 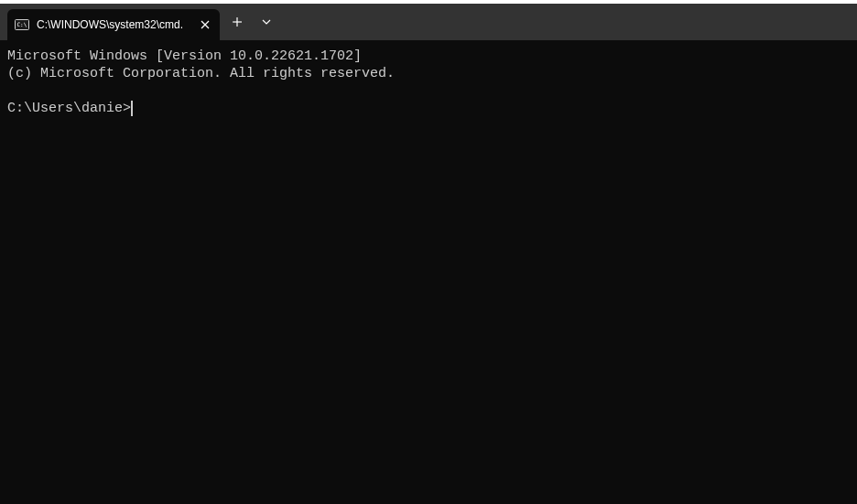 I want to click on banner-line-2: (c) Microsoft Corporation. All rights re…, so click(x=428, y=73).